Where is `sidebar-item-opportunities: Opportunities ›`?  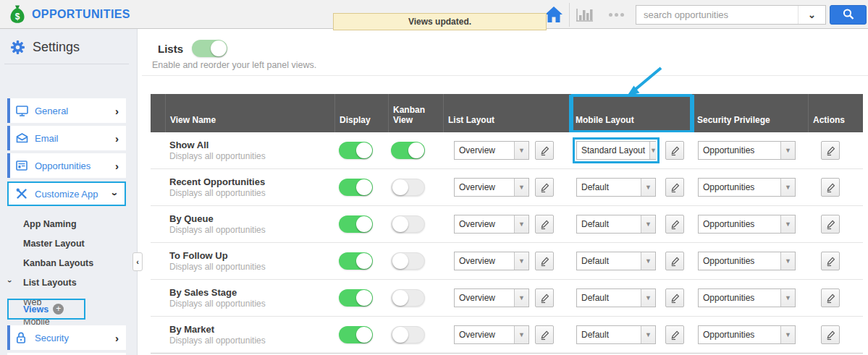
sidebar-item-opportunities: Opportunities › is located at coordinates (67, 166).